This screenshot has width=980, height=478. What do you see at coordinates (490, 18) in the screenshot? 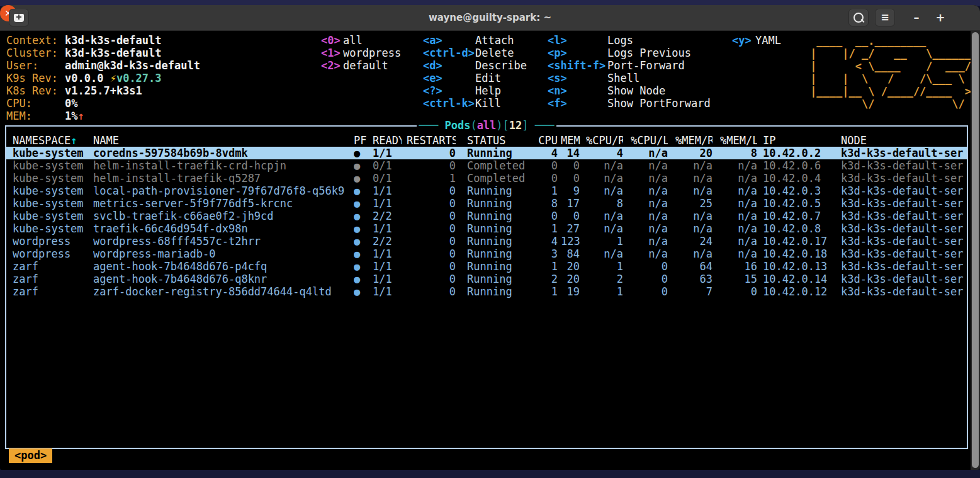
I see `titlebar: wayne@guilty-spark: ~ ≡ – + ✕` at bounding box center [490, 18].